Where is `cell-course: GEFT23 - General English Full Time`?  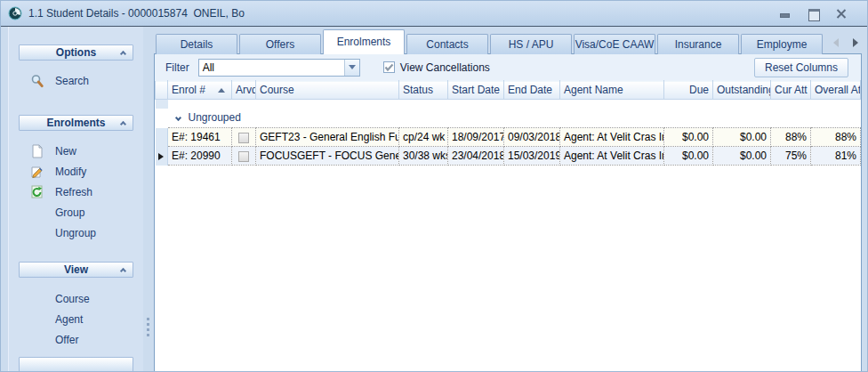
cell-course: GEFT23 - General English Full Time is located at coordinates (327, 137).